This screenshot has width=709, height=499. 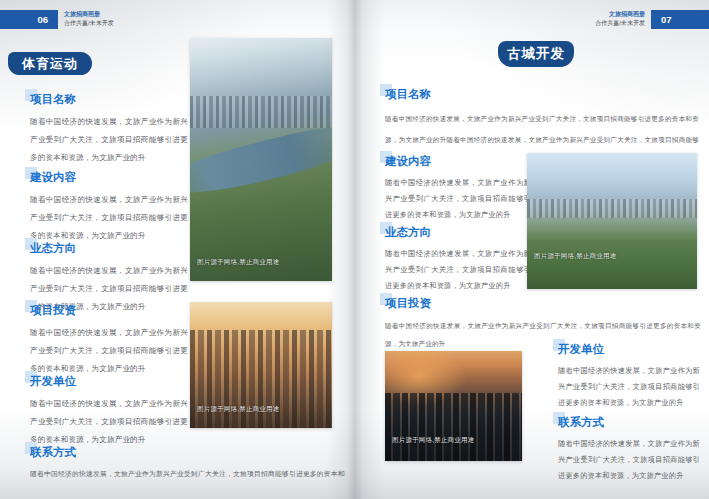 I want to click on section-contact-left: 联系方式 随着中国经济的快速发展，文旅产业作为新兴产业受到广大关注，文旅项目招商…, so click(x=188, y=464).